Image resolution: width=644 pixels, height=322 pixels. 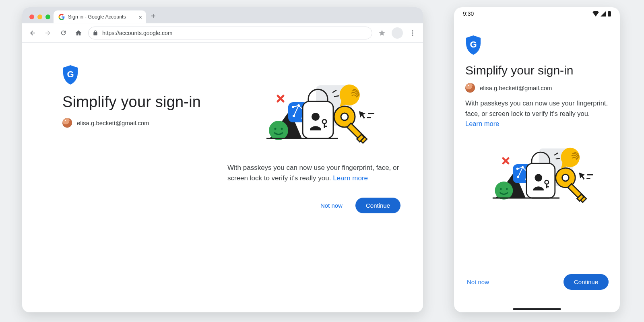 What do you see at coordinates (32, 17) in the screenshot?
I see `close-window-icon` at bounding box center [32, 17].